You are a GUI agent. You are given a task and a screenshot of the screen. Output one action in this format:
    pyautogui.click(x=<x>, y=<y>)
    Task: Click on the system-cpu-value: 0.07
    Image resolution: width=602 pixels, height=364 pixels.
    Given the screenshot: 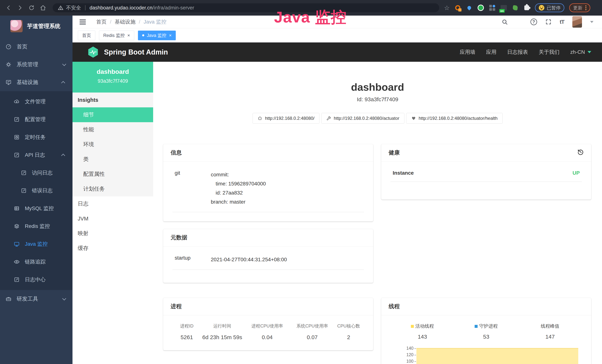 What is the action you would take?
    pyautogui.click(x=312, y=337)
    